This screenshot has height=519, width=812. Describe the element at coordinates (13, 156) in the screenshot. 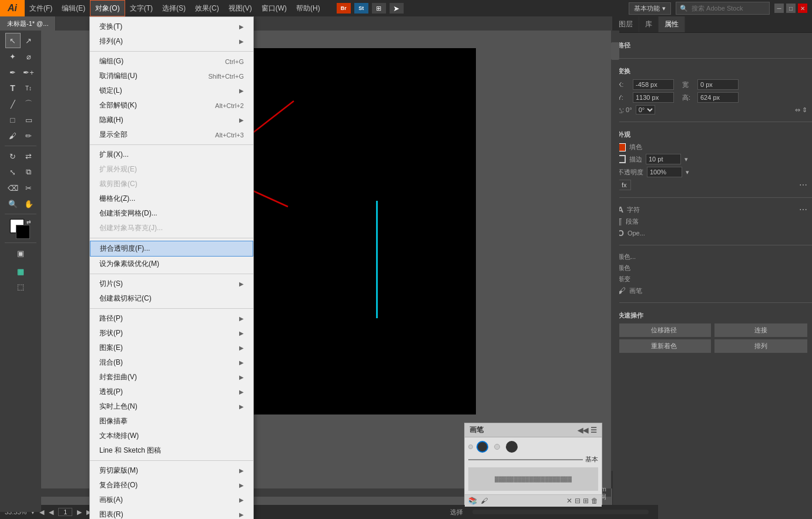

I see `rotate-tool: ↻` at that location.